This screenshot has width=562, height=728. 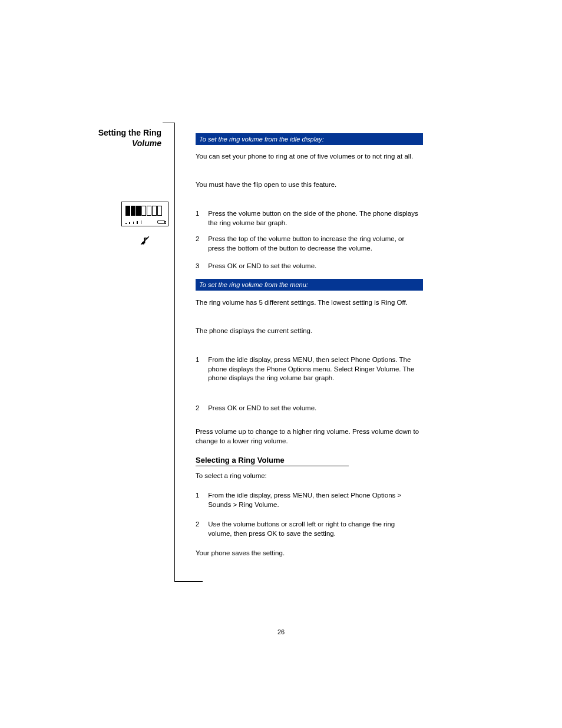 I want to click on step-text: Press the top of the volume button to in…, so click(x=314, y=244).